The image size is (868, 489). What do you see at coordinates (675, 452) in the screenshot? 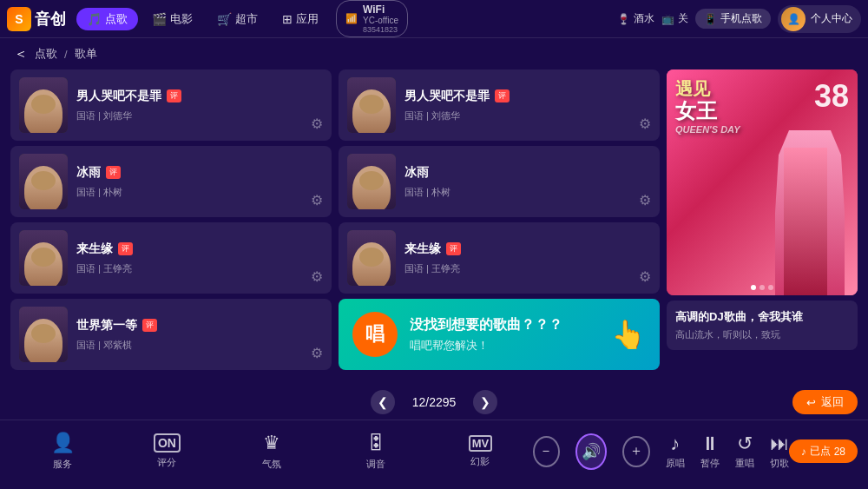
I see `original-button: ♪ 原唱` at bounding box center [675, 452].